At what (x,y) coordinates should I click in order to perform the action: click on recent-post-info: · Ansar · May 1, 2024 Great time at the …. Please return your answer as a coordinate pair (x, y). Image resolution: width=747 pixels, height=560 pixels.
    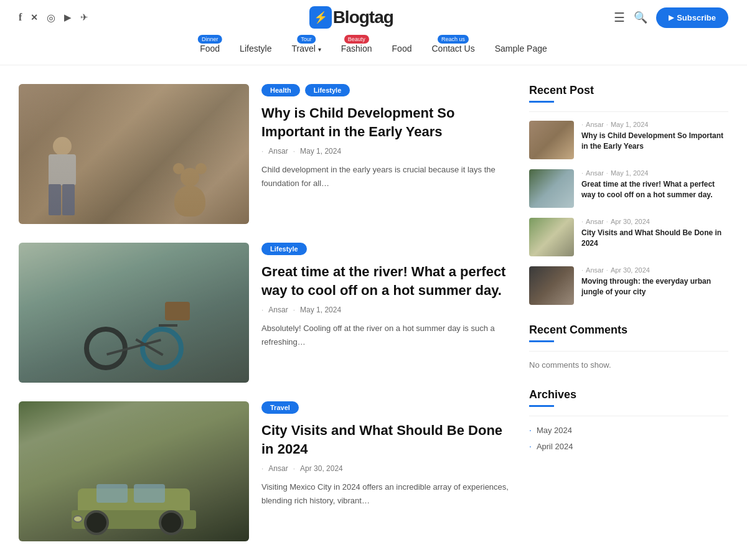
    Looking at the image, I should click on (655, 185).